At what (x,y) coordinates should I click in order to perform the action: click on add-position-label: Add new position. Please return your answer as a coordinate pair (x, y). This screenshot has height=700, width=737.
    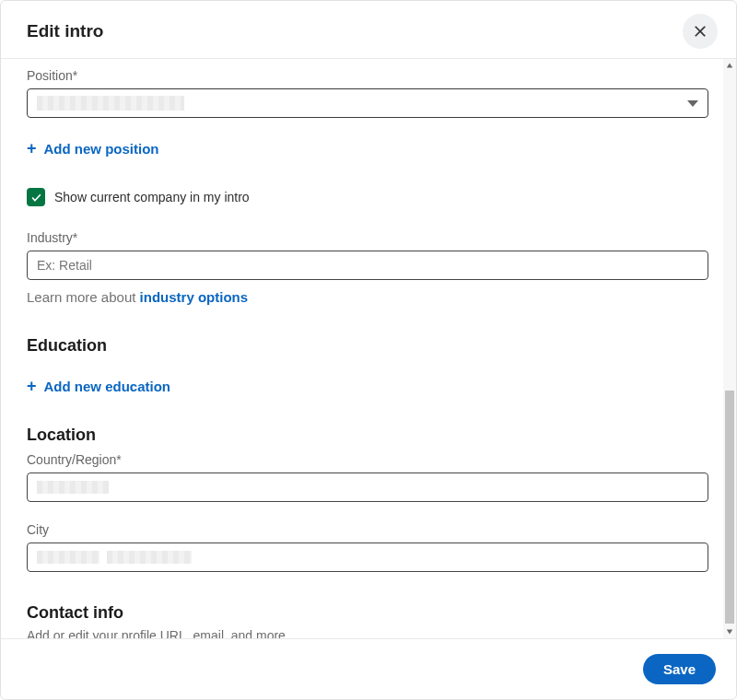
    Looking at the image, I should click on (101, 149).